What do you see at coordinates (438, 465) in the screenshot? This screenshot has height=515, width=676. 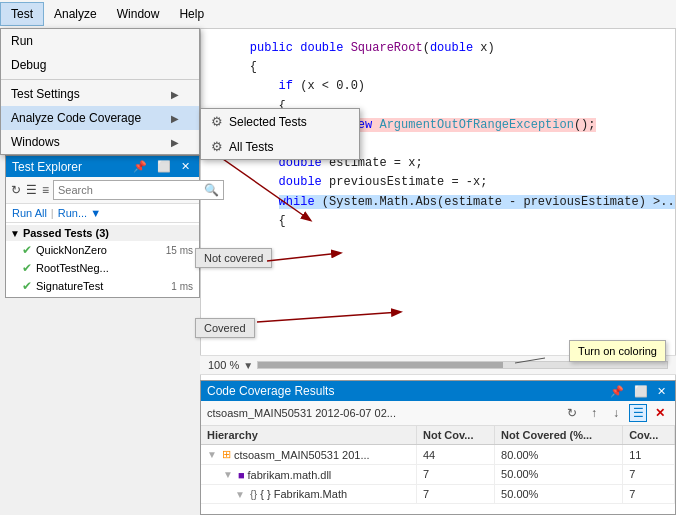 I see `coverage-table: Hierarchy Not Cov... Not Covered (%... C…` at bounding box center [438, 465].